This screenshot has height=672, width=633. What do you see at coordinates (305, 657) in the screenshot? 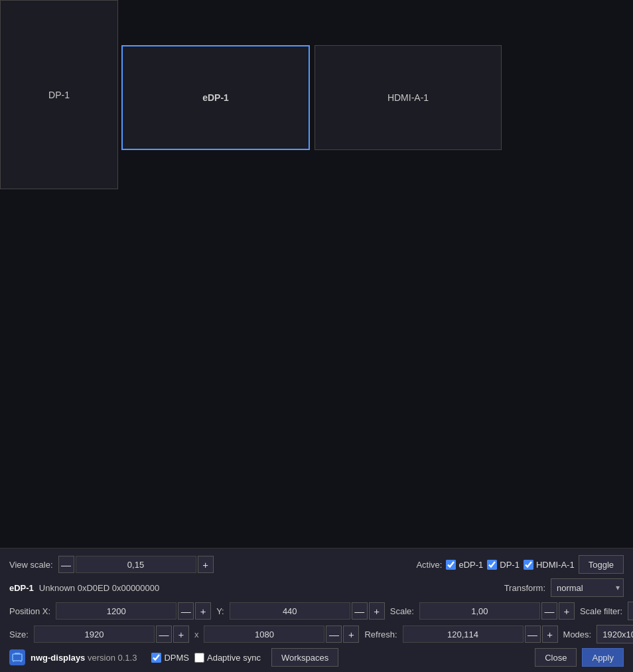
I see `workspaces-button: Workspaces` at bounding box center [305, 657].